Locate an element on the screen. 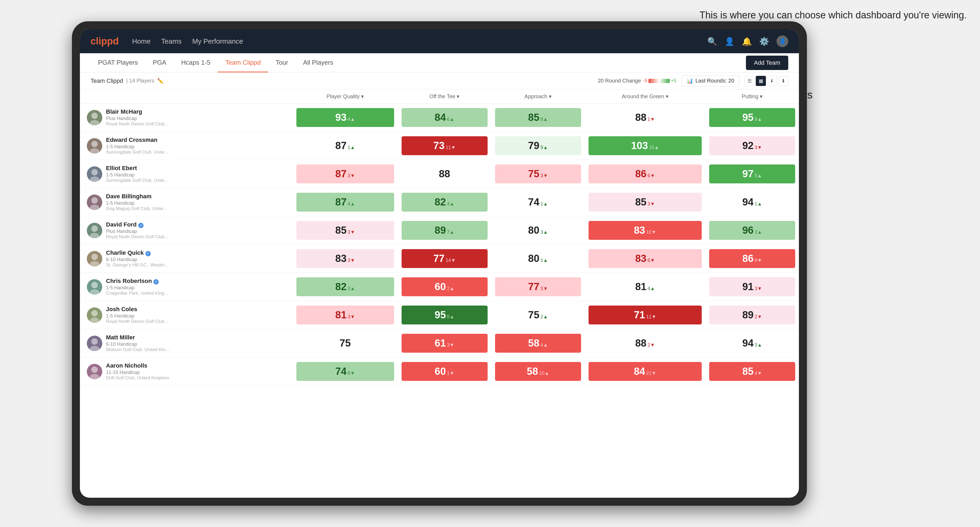  user-icon: 👤 is located at coordinates (730, 41).